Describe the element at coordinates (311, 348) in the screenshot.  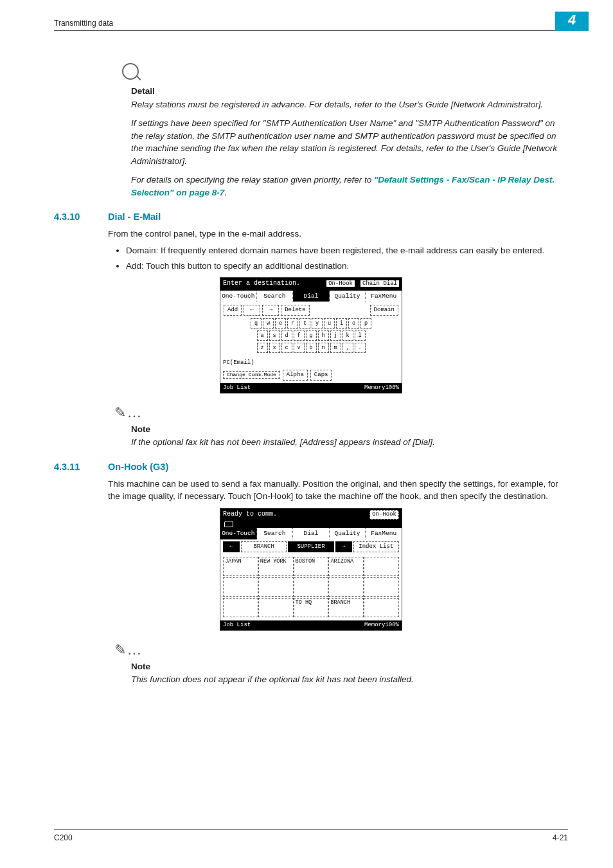
I see `key: b` at that location.